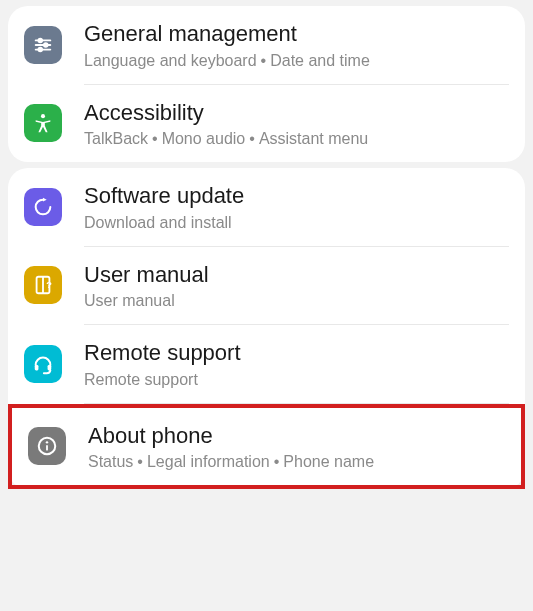  I want to click on item-text: User manual User manual, so click(296, 286).